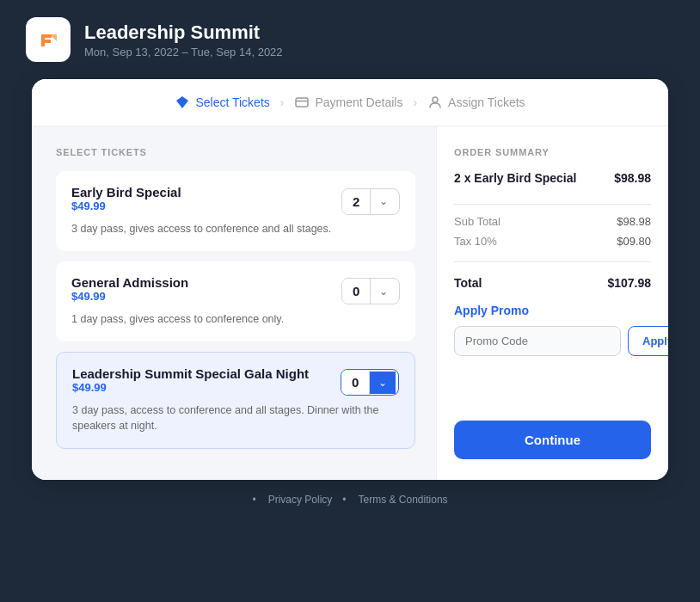 This screenshot has height=602, width=700. I want to click on order-subtotal-row: Sub Total $98.98, so click(552, 222).